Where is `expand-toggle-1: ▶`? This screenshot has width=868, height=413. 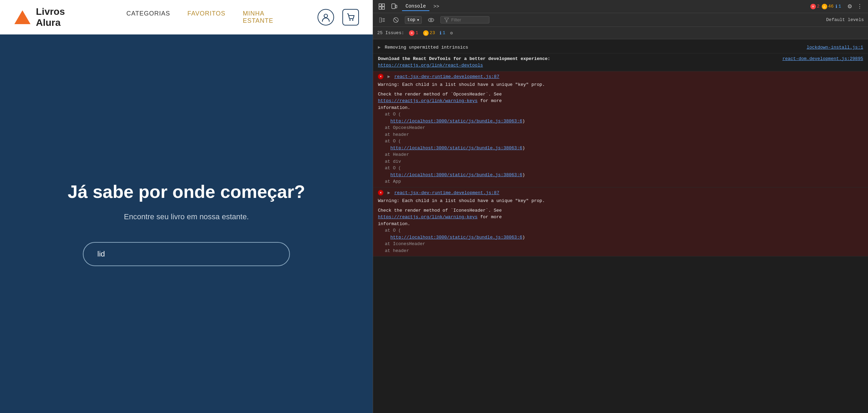 expand-toggle-1: ▶ is located at coordinates (379, 48).